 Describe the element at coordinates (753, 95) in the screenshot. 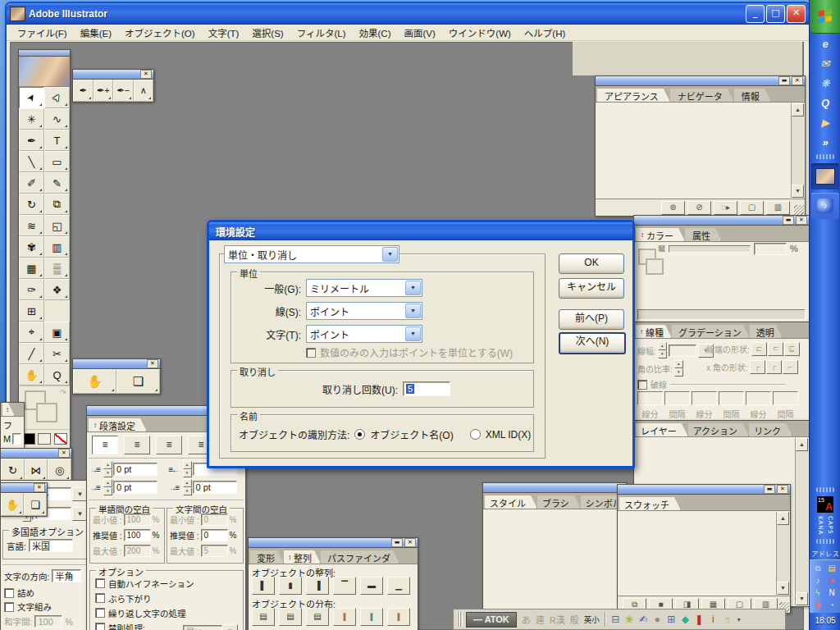

I see `tab-info: 情報` at that location.